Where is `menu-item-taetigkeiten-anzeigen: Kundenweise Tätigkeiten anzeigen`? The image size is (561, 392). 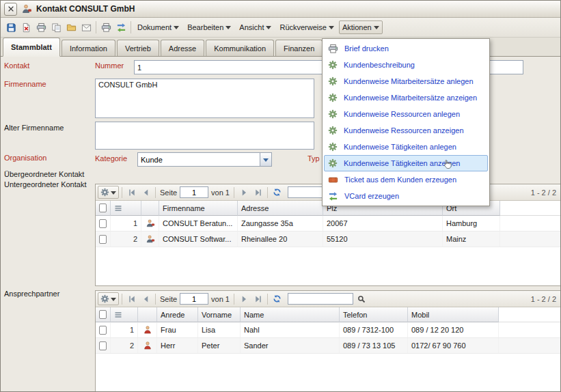 menu-item-taetigkeiten-anzeigen: Kundenweise Tätigkeiten anzeigen is located at coordinates (406, 163).